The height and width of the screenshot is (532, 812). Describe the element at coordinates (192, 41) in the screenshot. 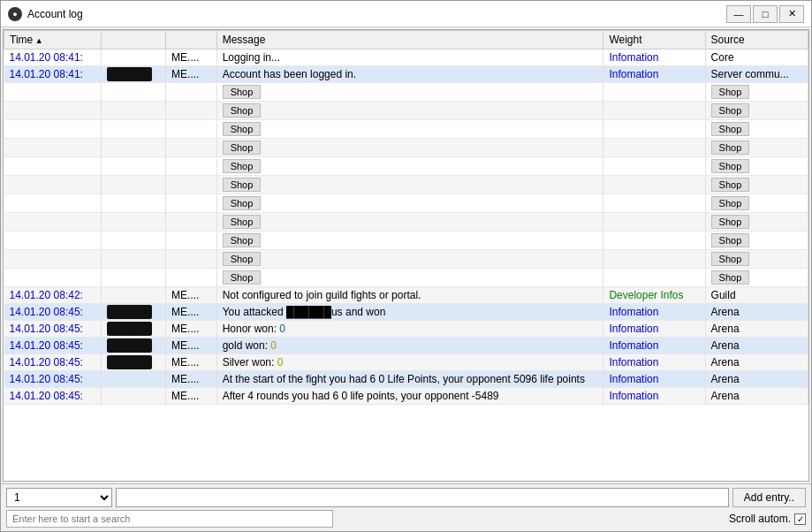

I see `col-me` at that location.